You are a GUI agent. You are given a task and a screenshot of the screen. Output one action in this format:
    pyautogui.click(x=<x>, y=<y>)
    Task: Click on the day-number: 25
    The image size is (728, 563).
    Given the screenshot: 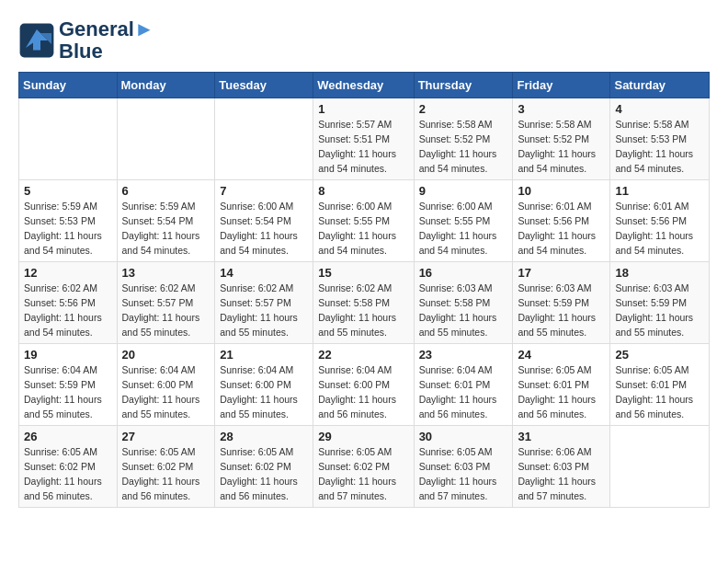 What is the action you would take?
    pyautogui.click(x=660, y=355)
    